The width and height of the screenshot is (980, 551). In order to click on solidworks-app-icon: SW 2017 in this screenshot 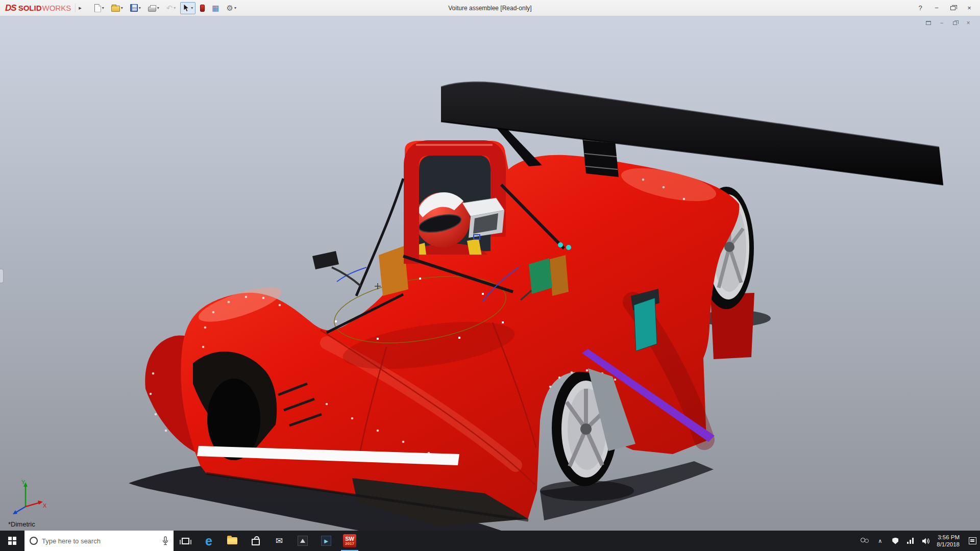, I will do `click(350, 541)`.